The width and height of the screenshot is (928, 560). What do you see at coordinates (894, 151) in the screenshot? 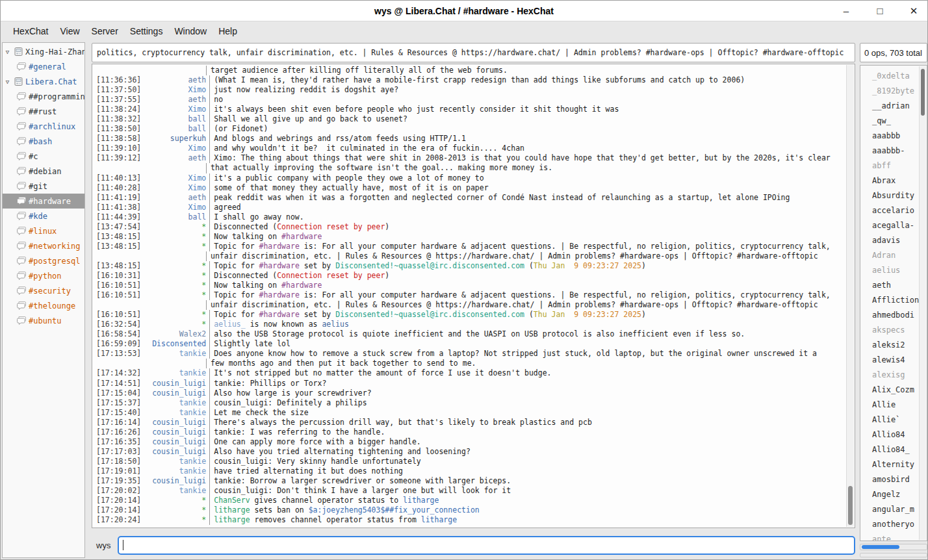
I see `user-list-item: aaabbb-` at bounding box center [894, 151].